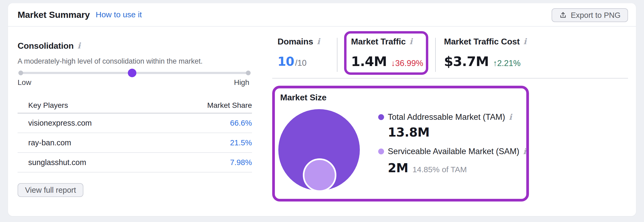 This screenshot has height=222, width=644. Describe the element at coordinates (407, 63) in the screenshot. I see `market-traffic-change: ↓36.99%` at that location.